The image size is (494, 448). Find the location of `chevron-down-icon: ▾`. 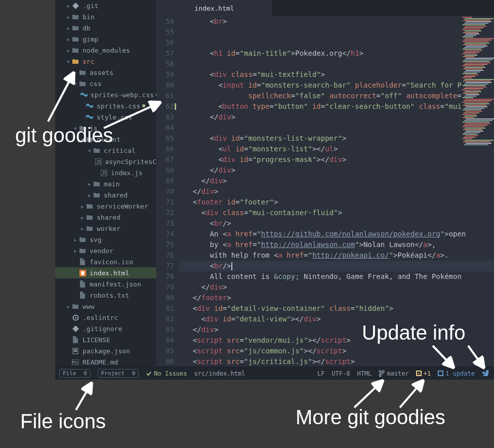

chevron-down-icon: ▾ is located at coordinates (75, 84).